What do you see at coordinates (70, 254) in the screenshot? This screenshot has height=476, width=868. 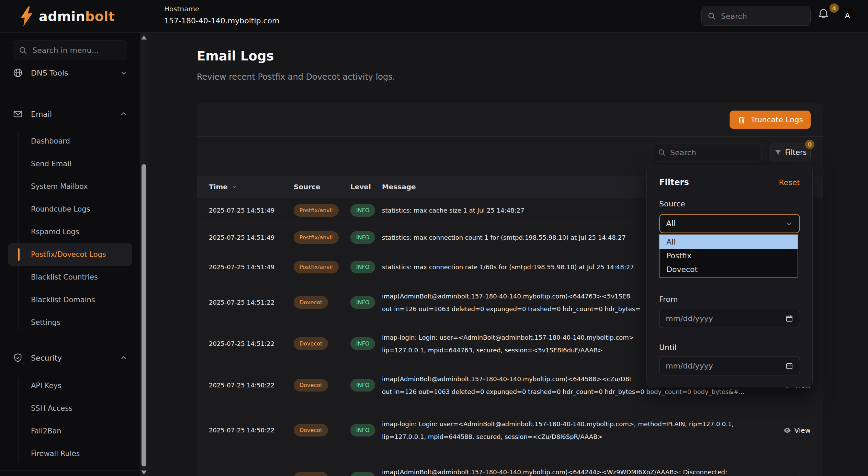 I see `sidebar-item-postfix-dovecot-logs: Postfix/Dovecot Logs` at bounding box center [70, 254].